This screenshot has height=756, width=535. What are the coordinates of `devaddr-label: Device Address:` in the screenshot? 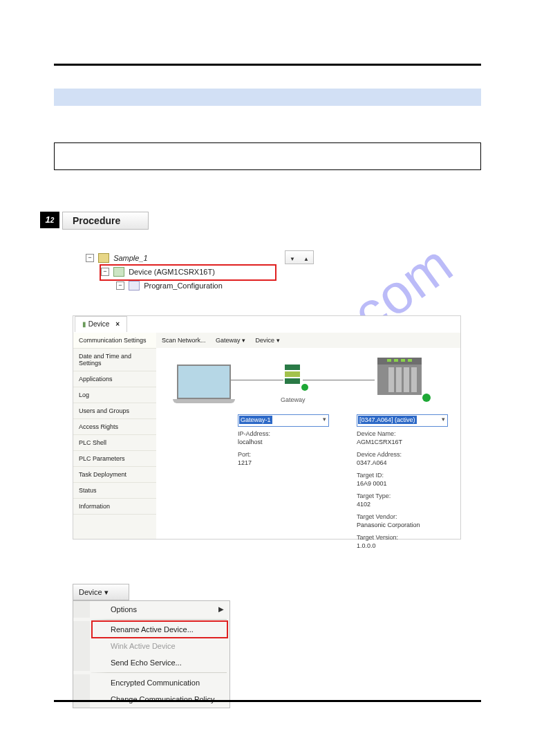 It's located at (379, 454).